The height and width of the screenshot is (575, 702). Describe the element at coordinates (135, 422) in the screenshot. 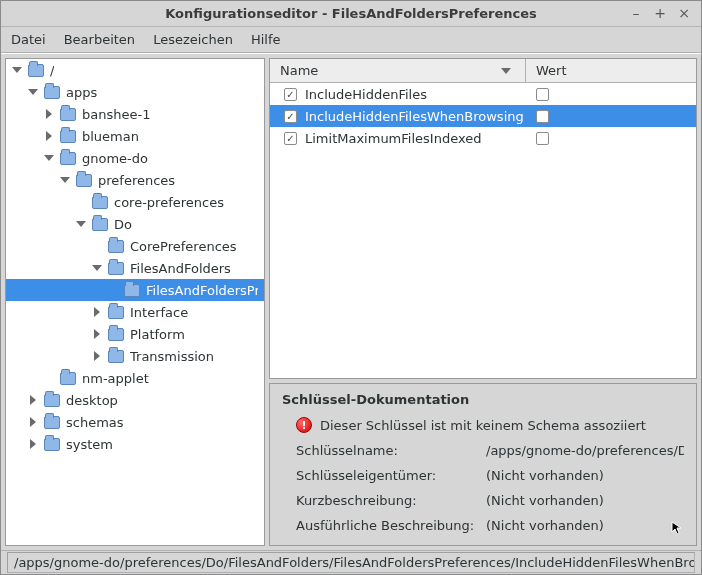

I see `tree-node-schemas: schemas` at that location.